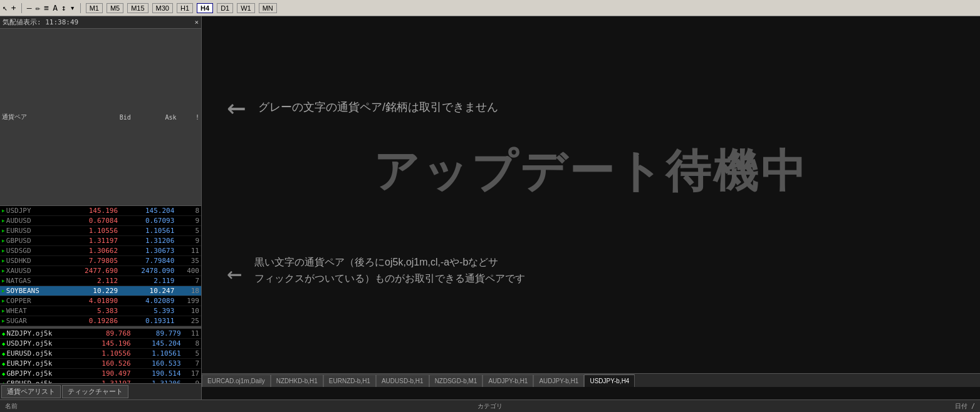 Image resolution: width=980 pixels, height=412 pixels. I want to click on table-row: ▶ USDHKD 7.79805 7.79840 35, so click(100, 261).